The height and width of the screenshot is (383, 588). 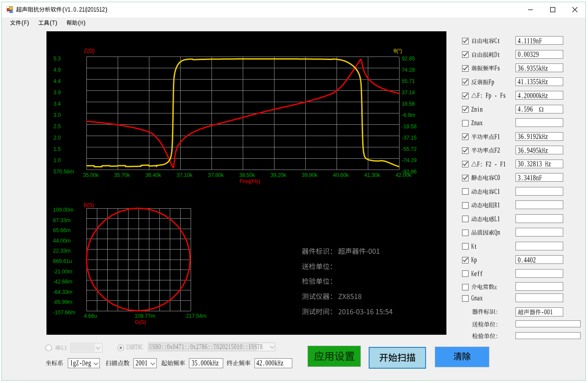 I want to click on svg-text: -107.66m, so click(x=64, y=313).